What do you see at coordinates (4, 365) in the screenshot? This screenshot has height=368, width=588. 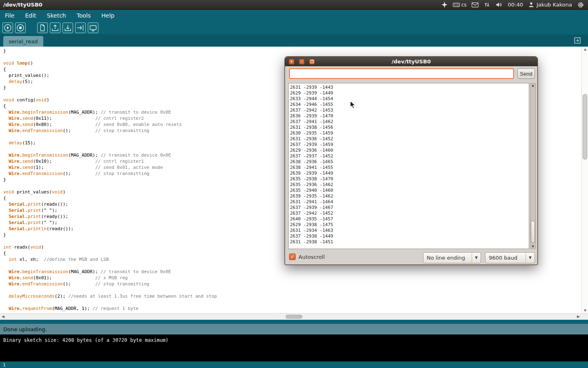 I see `current-line-number: 1` at bounding box center [4, 365].